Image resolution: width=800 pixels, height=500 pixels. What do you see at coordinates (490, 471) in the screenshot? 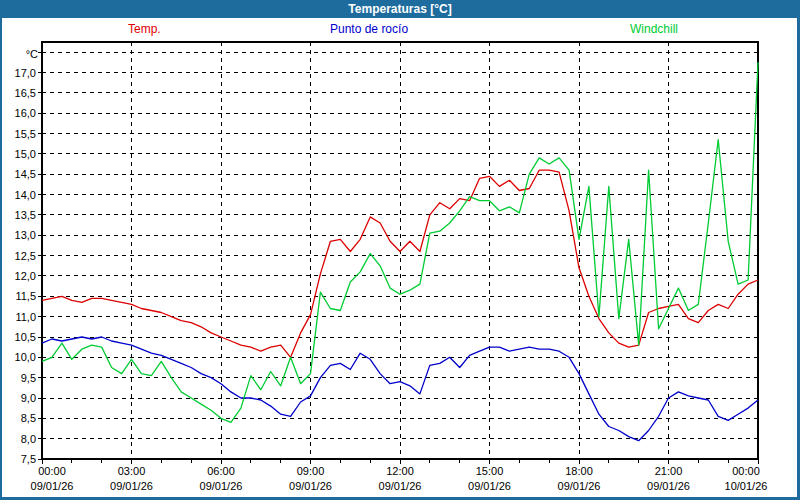
I see `svg-text: 15:00` at bounding box center [490, 471].